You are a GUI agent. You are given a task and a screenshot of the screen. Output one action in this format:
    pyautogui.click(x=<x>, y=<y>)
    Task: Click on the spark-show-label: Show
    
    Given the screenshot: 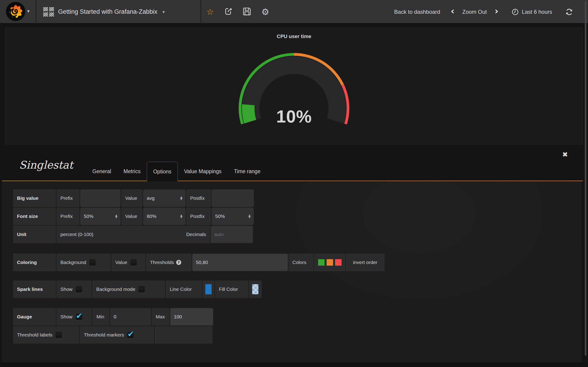 What is the action you would take?
    pyautogui.click(x=67, y=289)
    